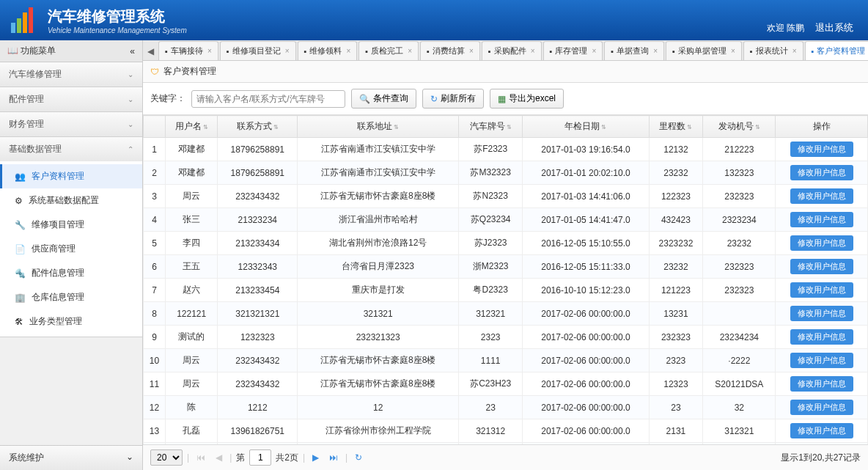 The height and width of the screenshot is (470, 868). What do you see at coordinates (188, 51) in the screenshot?
I see `tab: ▪车辆接待×` at bounding box center [188, 51].